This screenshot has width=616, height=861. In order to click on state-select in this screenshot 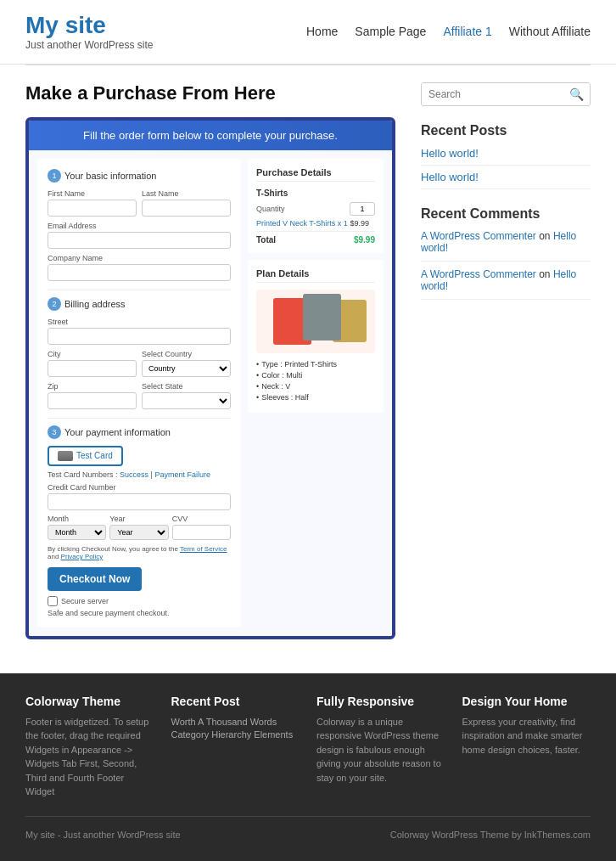, I will do `click(187, 401)`.